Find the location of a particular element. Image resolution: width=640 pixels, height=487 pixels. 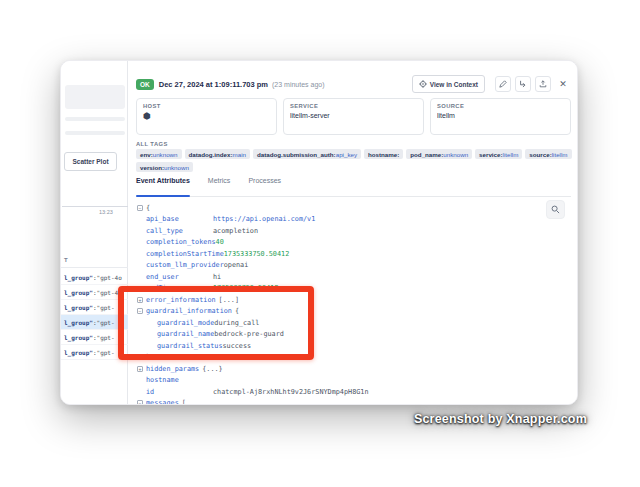

tag-pill: pod_name:unknown is located at coordinates (439, 154).